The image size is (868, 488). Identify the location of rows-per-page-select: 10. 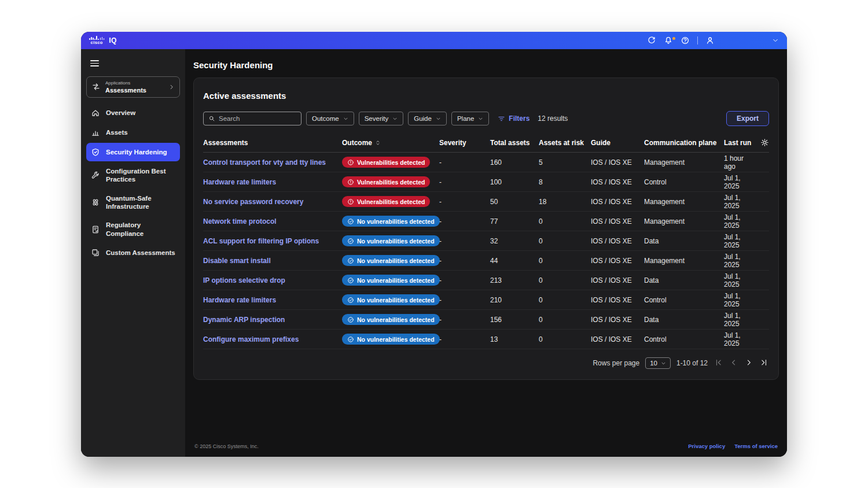
(658, 363).